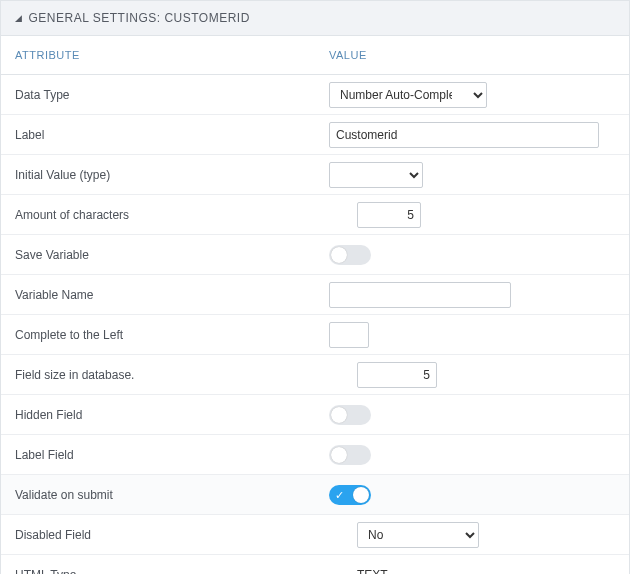 This screenshot has height=574, width=630. What do you see at coordinates (158, 415) in the screenshot?
I see `label-hidden-field: Hidden Field` at bounding box center [158, 415].